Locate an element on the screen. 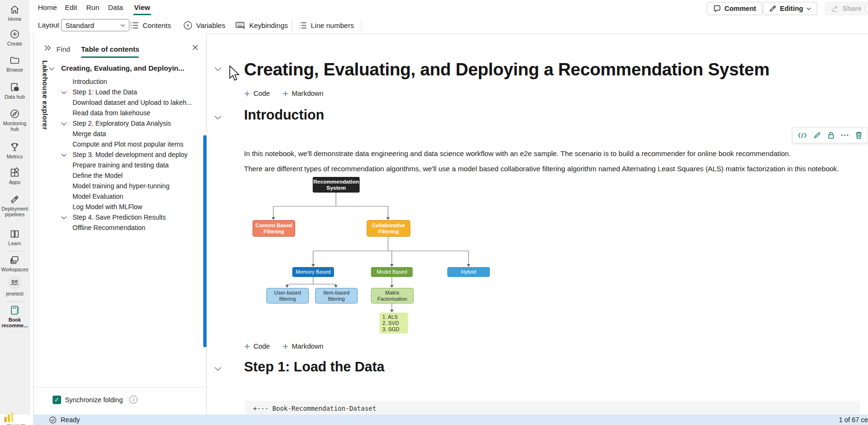 This screenshot has height=425, width=868. flowchart-node-item-based-filtering: Item-based filtering is located at coordinates (336, 296).